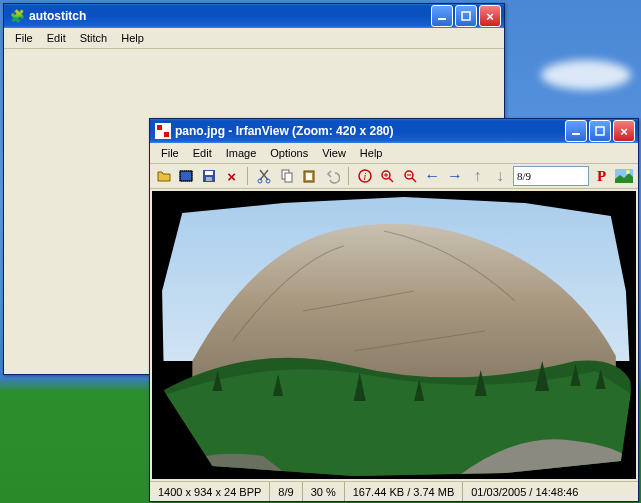  I want to click on next-icon: →, so click(455, 176).